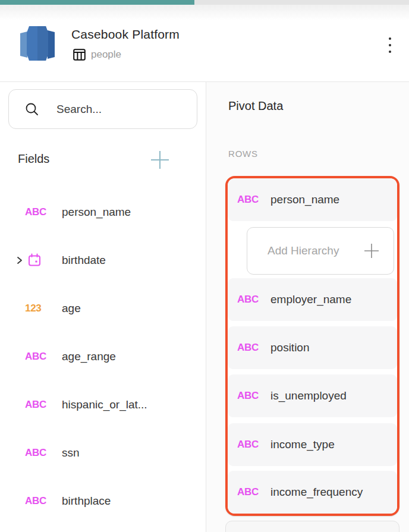 Image resolution: width=409 pixels, height=532 pixels. Describe the element at coordinates (313, 348) in the screenshot. I see `pivot-row-chip-position: ABC position` at that location.